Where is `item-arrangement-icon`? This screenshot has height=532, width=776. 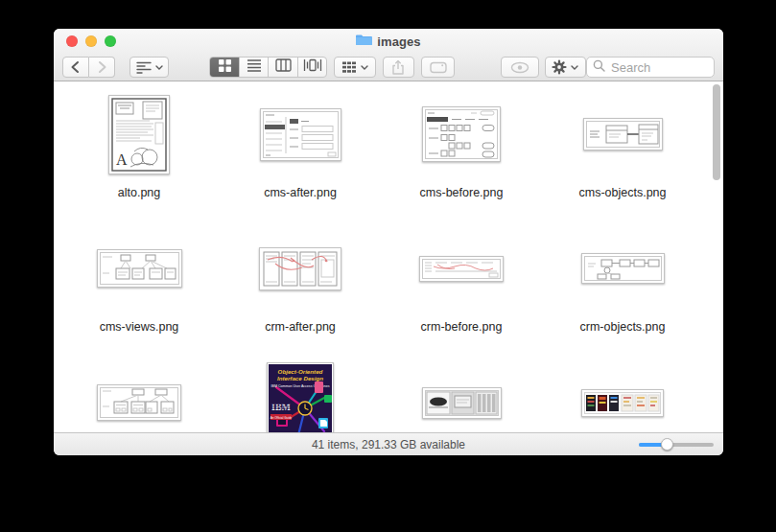 item-arrangement-icon is located at coordinates (144, 67).